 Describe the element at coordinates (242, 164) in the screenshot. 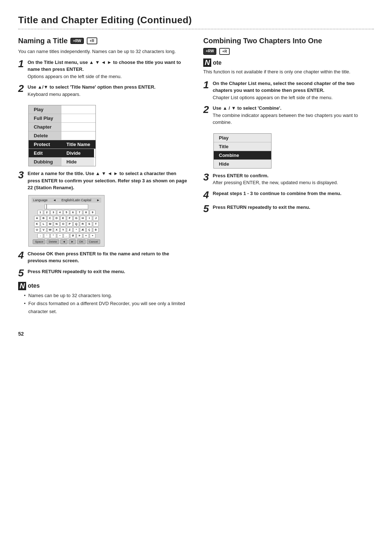

I see `menu-right-hide: Hide` at that location.